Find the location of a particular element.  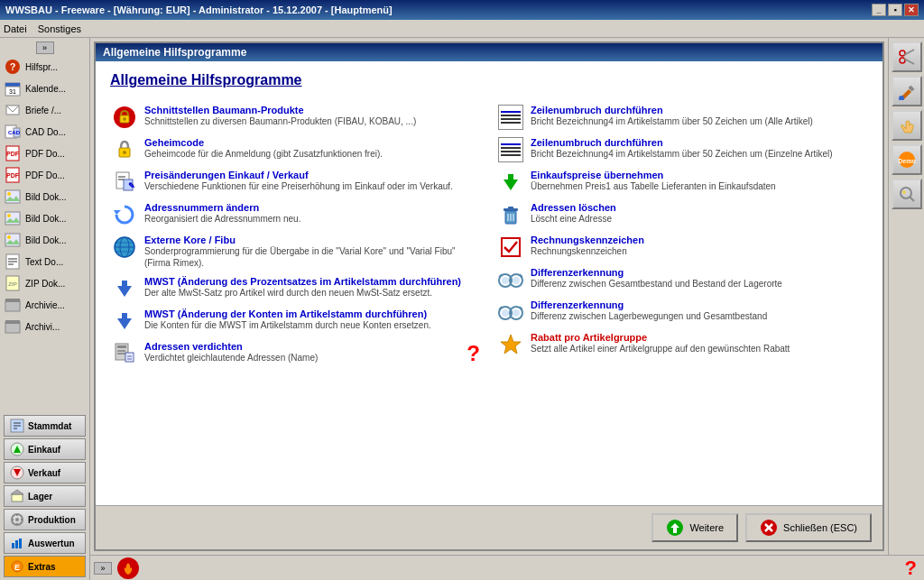

item-geheimcode: Geheimcode Geheimcode für die Anmeldung … is located at coordinates (296, 150).